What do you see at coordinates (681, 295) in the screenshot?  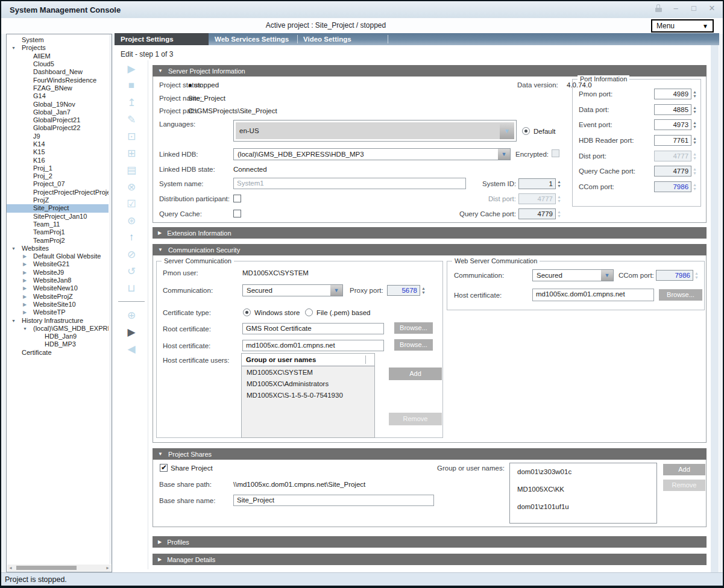 I see `web-host-certificate-browse-button: Browse...` at bounding box center [681, 295].